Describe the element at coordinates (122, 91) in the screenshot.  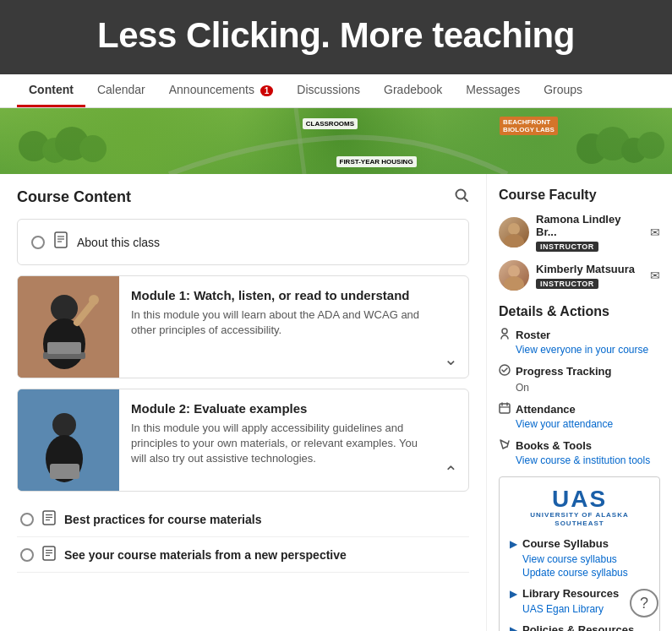
I see `nav-calendar: Calendar` at that location.